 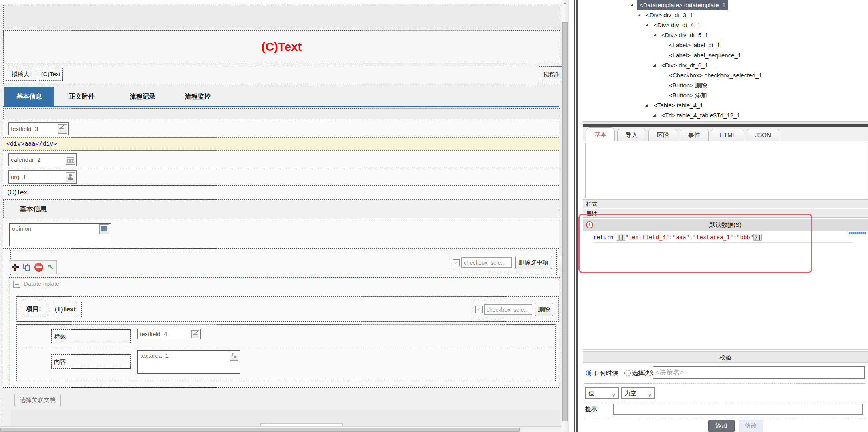 What do you see at coordinates (759, 373) in the screenshot?
I see `decision-name-input: <决策名>` at bounding box center [759, 373].